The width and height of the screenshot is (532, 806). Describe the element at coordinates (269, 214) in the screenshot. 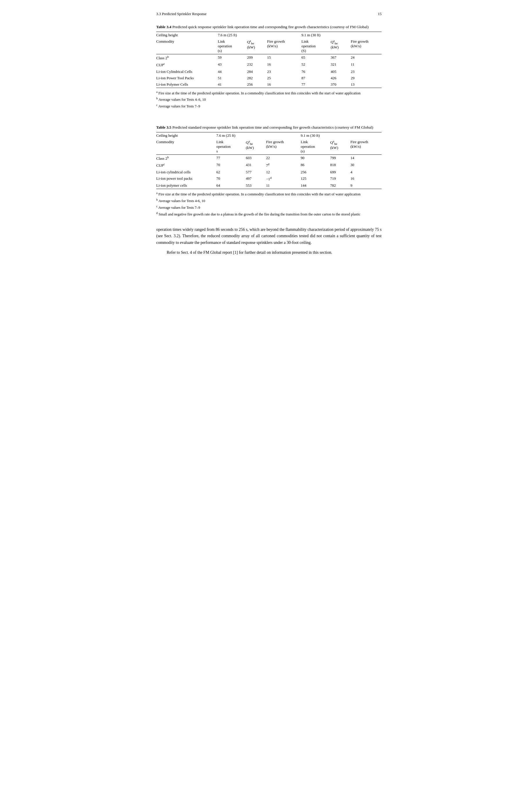

I see `footnote: d Small and negative fire growth rate du…` at that location.